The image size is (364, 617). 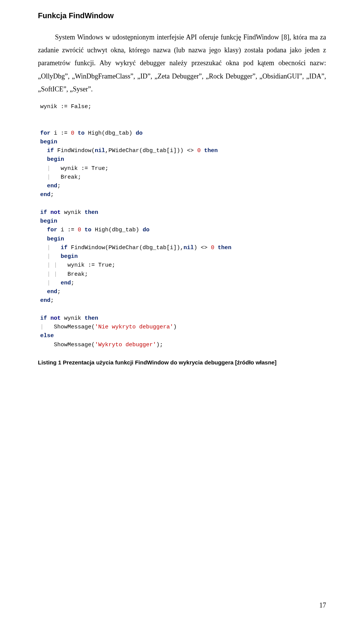 I want to click on code-line: | Break;, so click(x=183, y=177).